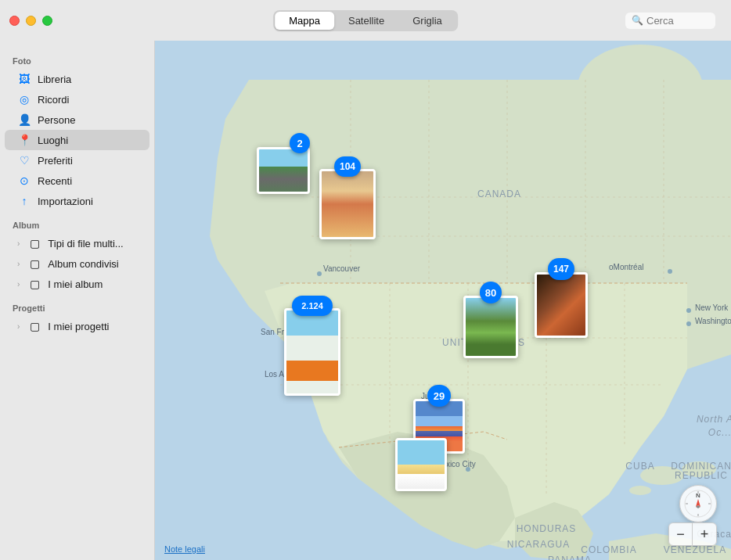  What do you see at coordinates (14, 20) in the screenshot?
I see `close-button` at bounding box center [14, 20].